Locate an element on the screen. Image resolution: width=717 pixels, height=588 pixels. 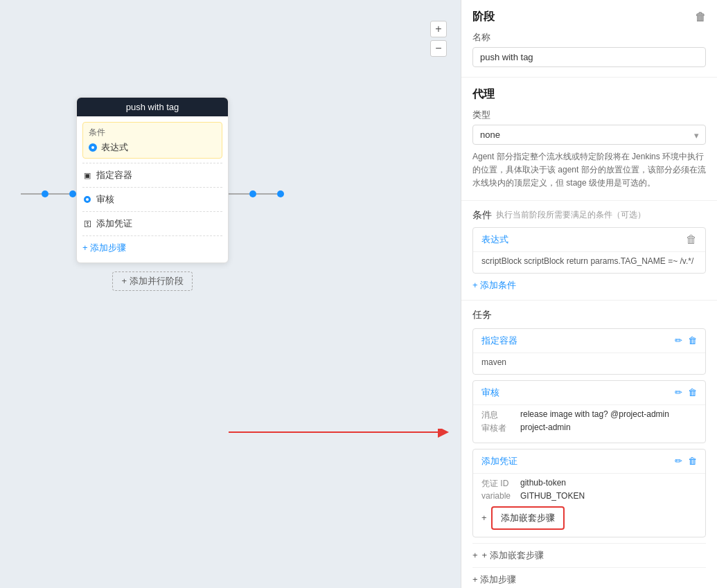
review-card-header: 审核 ✏ 🗑 is located at coordinates (589, 393).